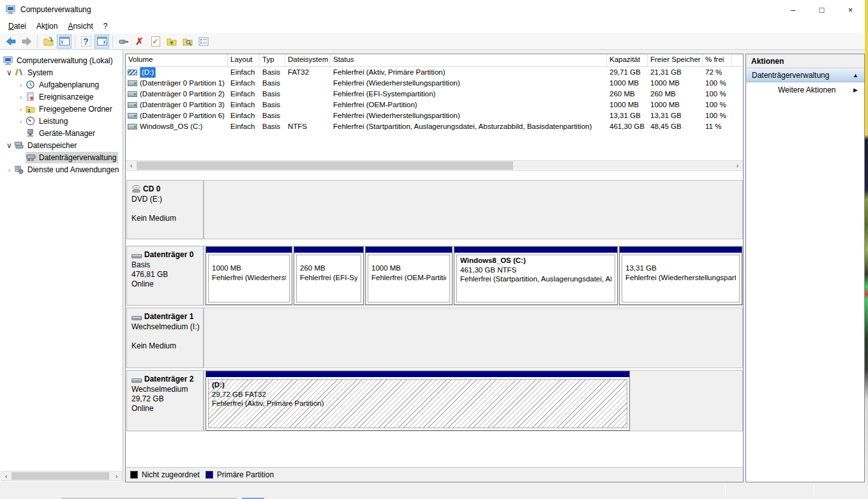 The height and width of the screenshot is (499, 868). What do you see at coordinates (245, 475) in the screenshot?
I see `legend-label-primary-partition: Primäre Partition` at bounding box center [245, 475].